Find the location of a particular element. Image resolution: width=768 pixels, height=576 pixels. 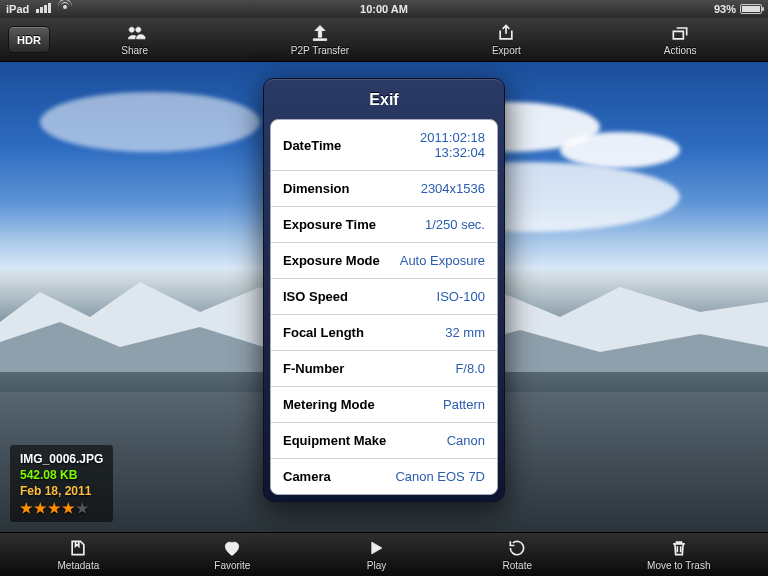

hdr-button: HDR is located at coordinates (29, 40).